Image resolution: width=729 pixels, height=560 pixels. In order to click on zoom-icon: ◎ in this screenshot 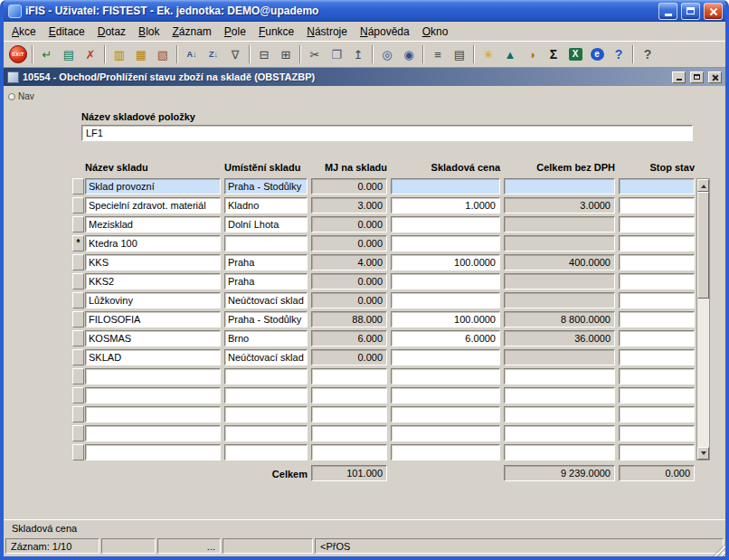, I will do `click(387, 54)`.